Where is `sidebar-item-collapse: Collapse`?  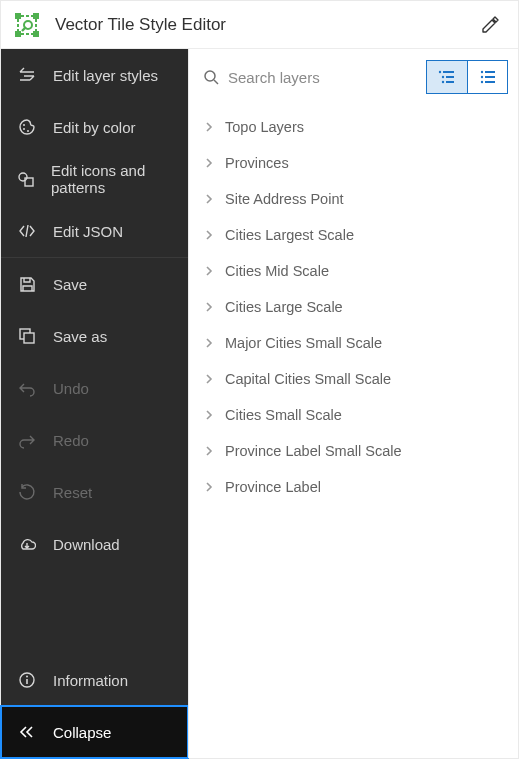
sidebar-item-collapse: Collapse is located at coordinates (94, 732).